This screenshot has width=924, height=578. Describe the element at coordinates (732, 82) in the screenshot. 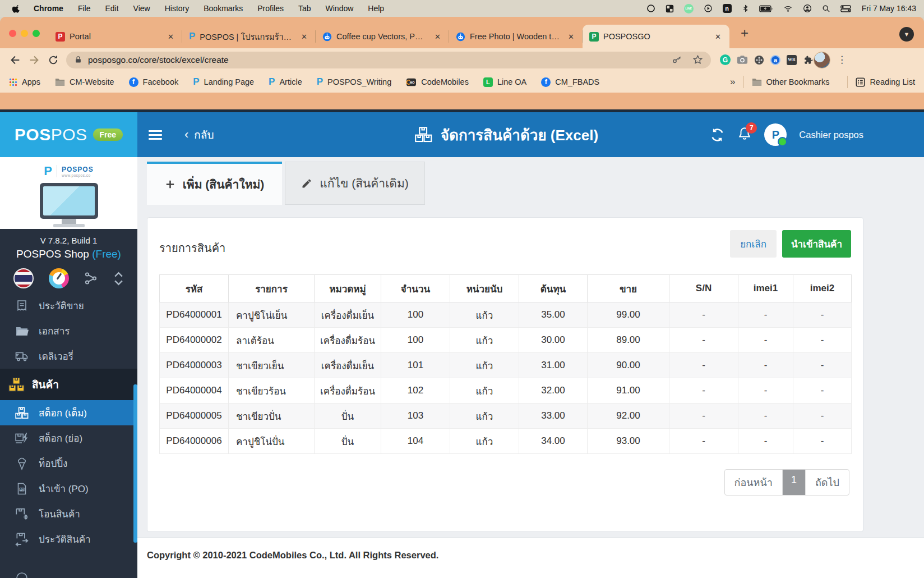

I see `bookmarks-overflow-icon: »` at that location.